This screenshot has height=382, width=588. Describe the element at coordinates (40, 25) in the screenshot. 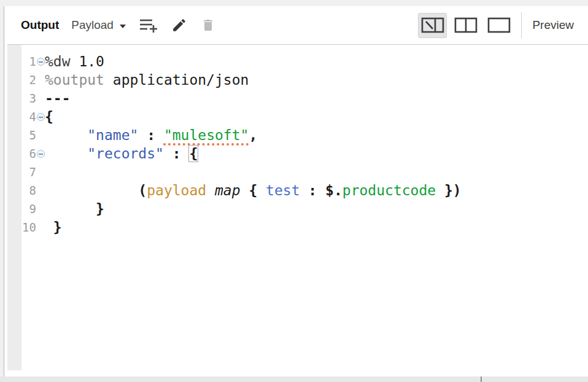

I see `output-pane-title: Output` at that location.